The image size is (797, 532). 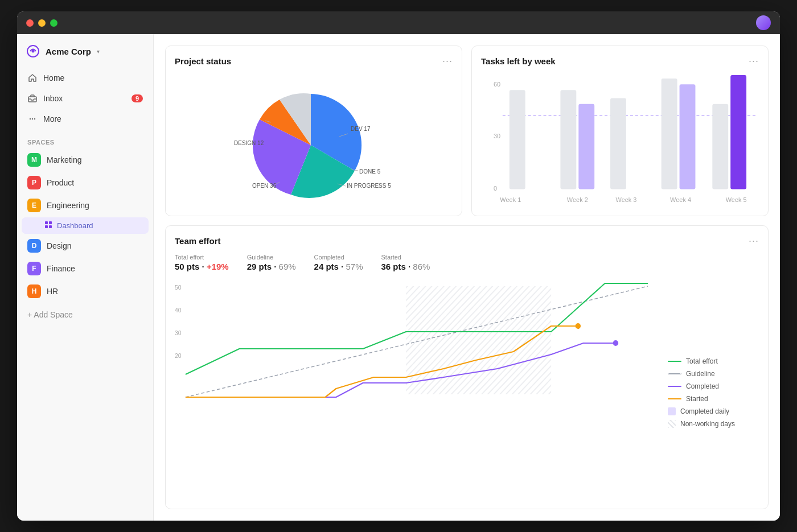 What do you see at coordinates (85, 205) in the screenshot?
I see `sidebar-item-engineering: E Engineering` at bounding box center [85, 205].